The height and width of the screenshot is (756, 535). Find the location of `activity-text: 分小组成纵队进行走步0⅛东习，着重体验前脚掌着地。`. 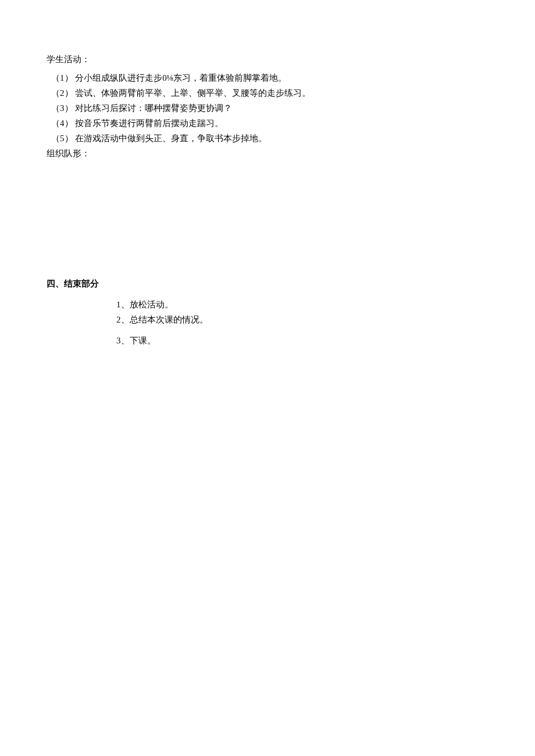

activity-text: 分小组成纵队进行走步0⅛东习，着重体验前脚掌着地。 is located at coordinates (181, 78).